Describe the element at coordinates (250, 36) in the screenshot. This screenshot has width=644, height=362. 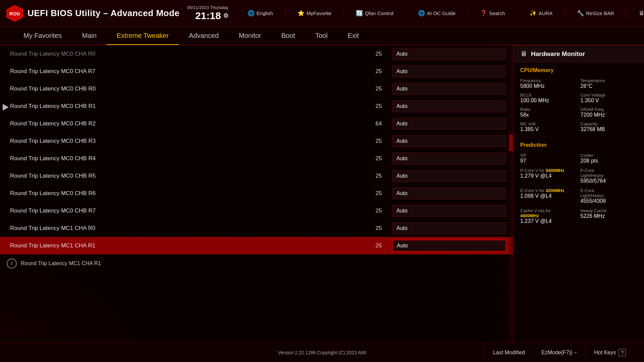
I see `nav-monitor: Monitor` at that location.